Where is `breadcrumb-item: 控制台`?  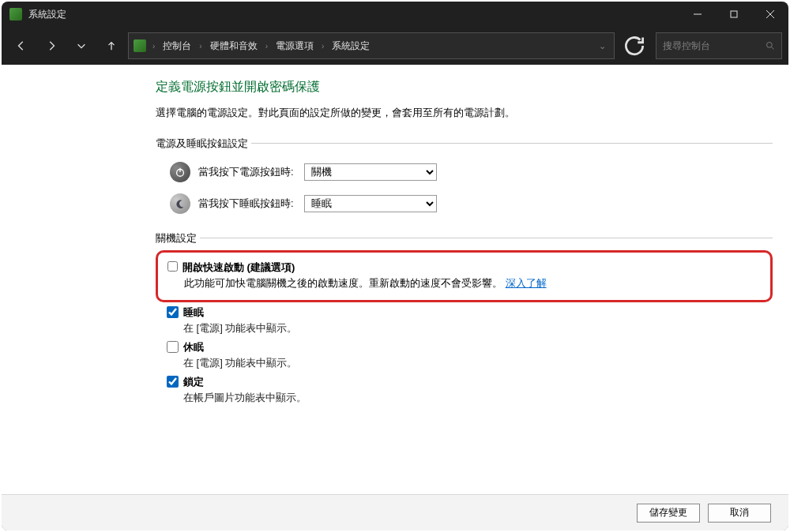
breadcrumb-item: 控制台 is located at coordinates (177, 46).